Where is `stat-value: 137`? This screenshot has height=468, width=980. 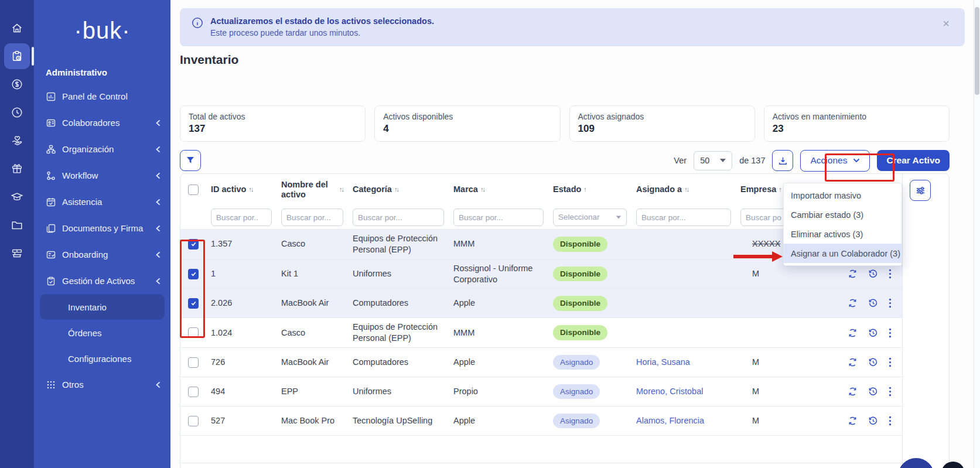 stat-value: 137 is located at coordinates (273, 129).